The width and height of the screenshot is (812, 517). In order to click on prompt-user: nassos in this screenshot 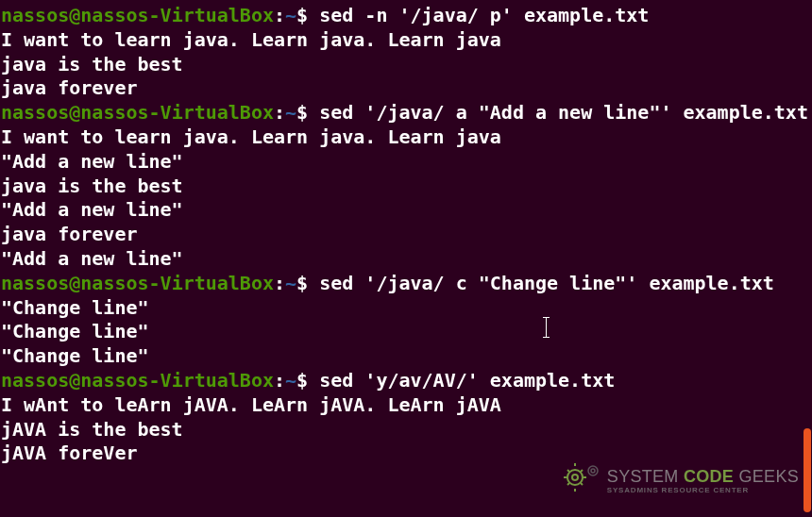, I will do `click(35, 15)`.